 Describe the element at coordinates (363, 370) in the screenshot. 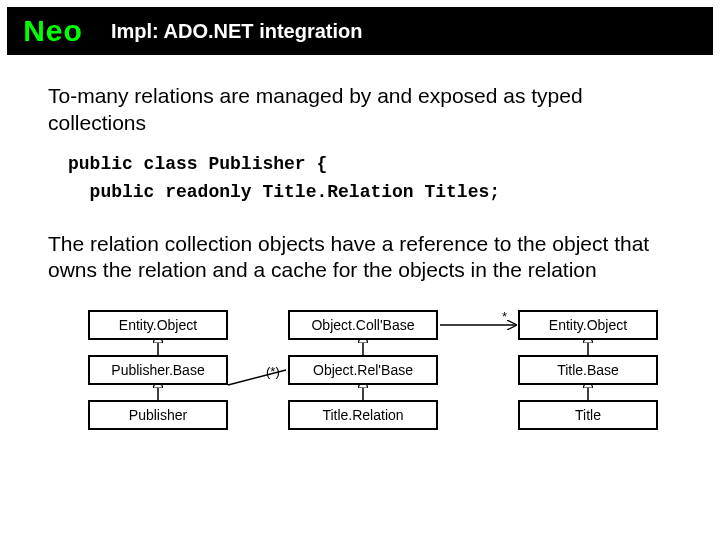

I see `box-object-rel-base: Object.Rel'Base` at that location.